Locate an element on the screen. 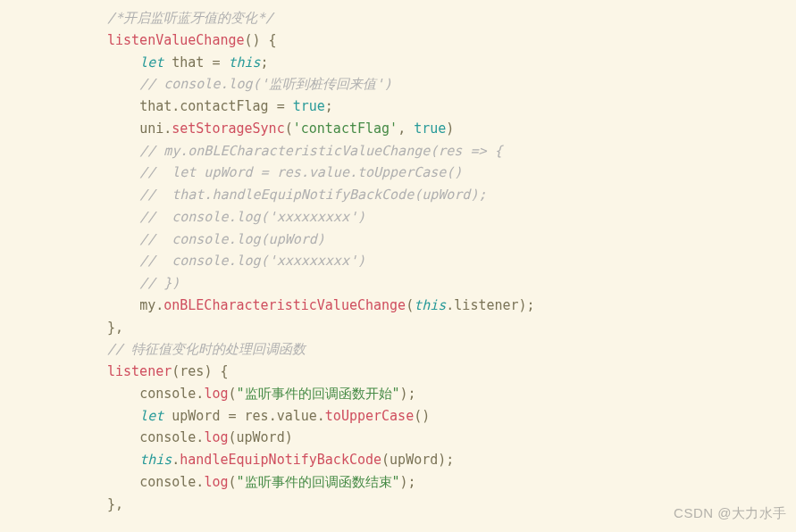 The image size is (796, 532). code-line: }, is located at coordinates (398, 328).